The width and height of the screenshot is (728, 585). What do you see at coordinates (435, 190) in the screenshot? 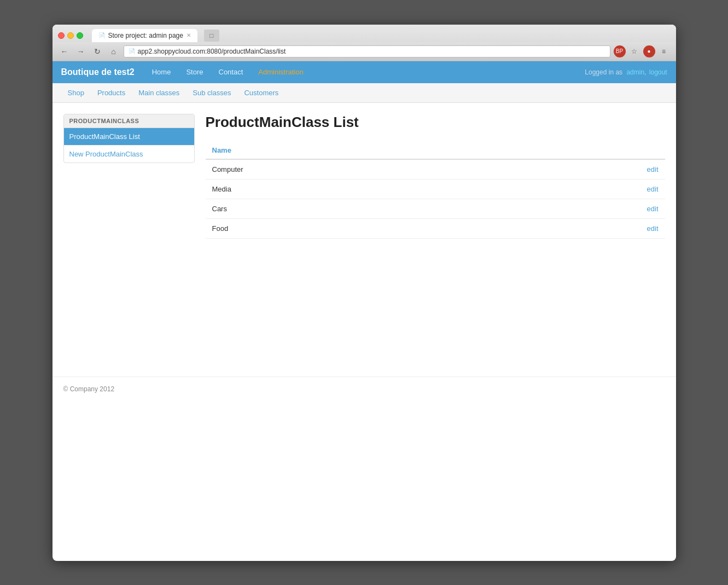
I see `data-table: Name Computer edit Media edit Cars` at bounding box center [435, 190].